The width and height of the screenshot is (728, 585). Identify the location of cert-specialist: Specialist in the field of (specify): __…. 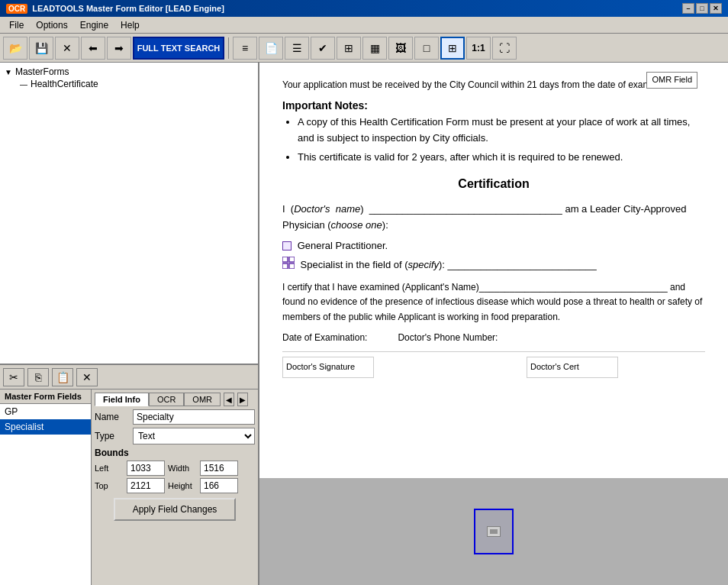
(494, 266).